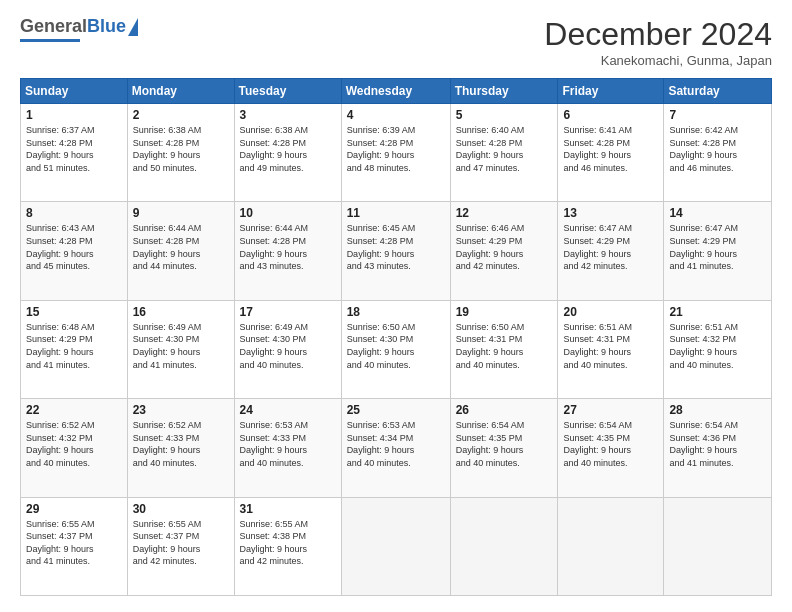  What do you see at coordinates (504, 213) in the screenshot?
I see `day-number: 12` at bounding box center [504, 213].